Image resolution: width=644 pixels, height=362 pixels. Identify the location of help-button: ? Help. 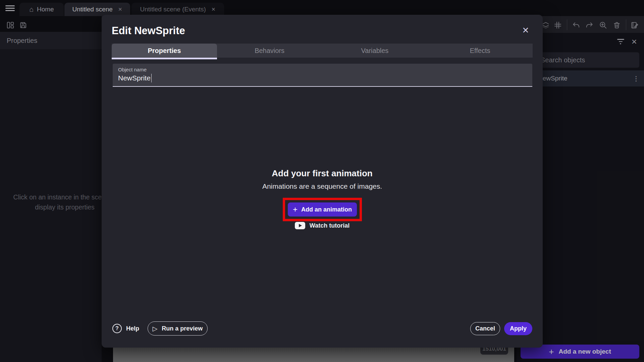
(126, 328).